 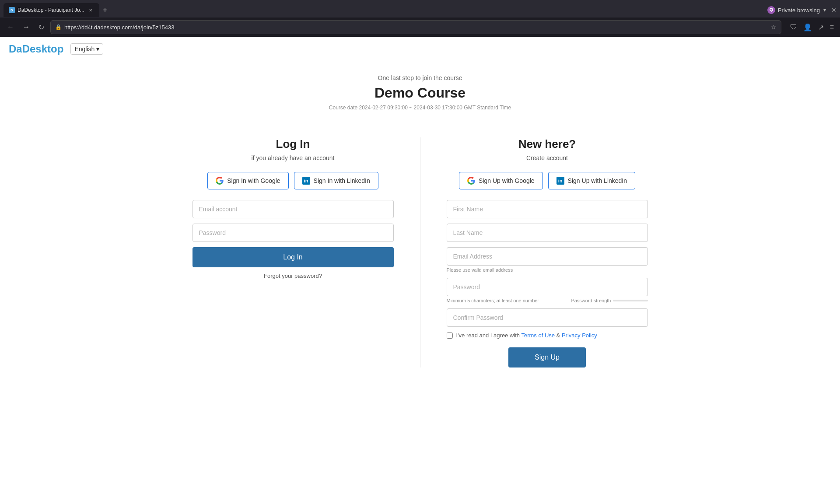 What do you see at coordinates (336, 181) in the screenshot?
I see `sign-in-linkedin-button: in Sign In with LinkedIn` at bounding box center [336, 181].